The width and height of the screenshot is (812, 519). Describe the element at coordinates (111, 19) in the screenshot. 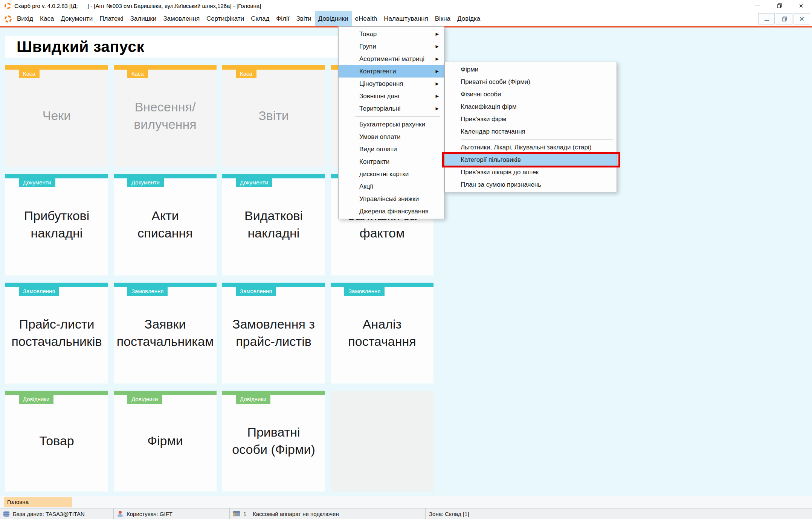

I see `menubar-item-platezhi: Платежі` at that location.